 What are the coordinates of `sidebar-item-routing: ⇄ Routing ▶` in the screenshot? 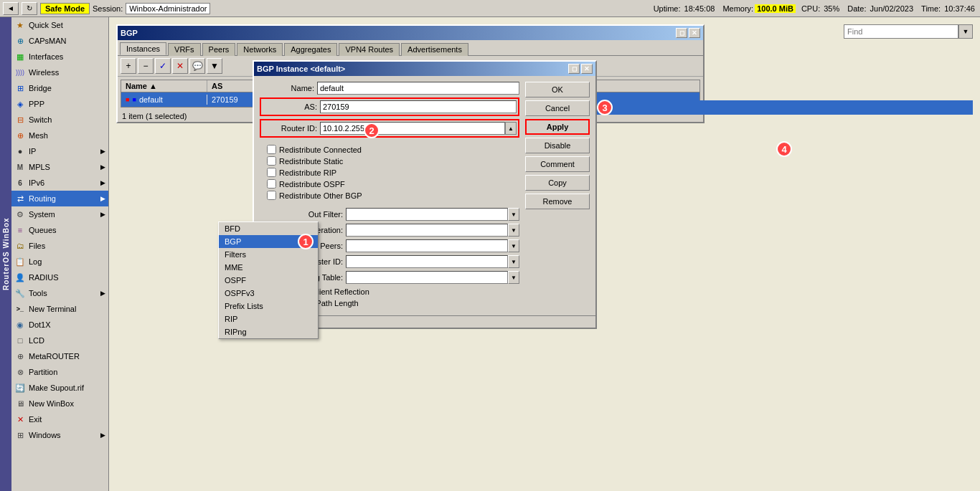 It's located at (60, 199).